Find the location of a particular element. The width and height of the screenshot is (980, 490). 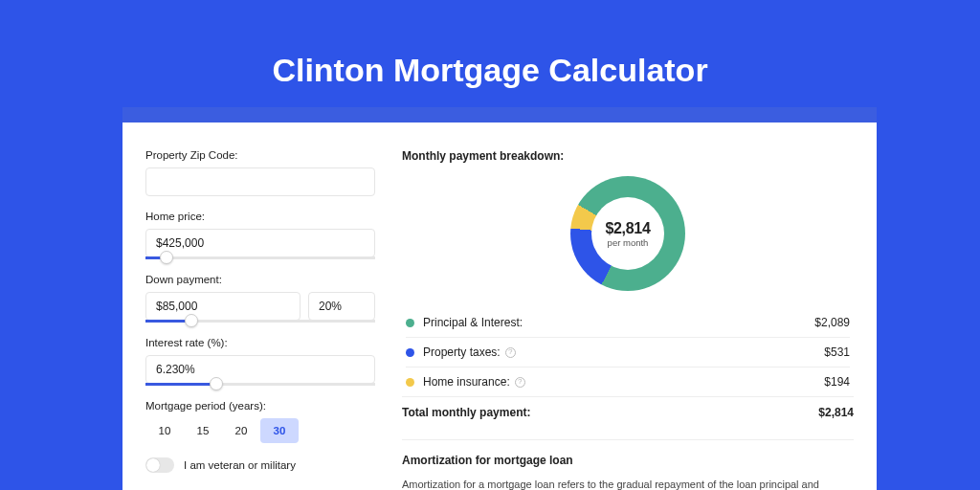

period-option-30: 30 is located at coordinates (279, 431).